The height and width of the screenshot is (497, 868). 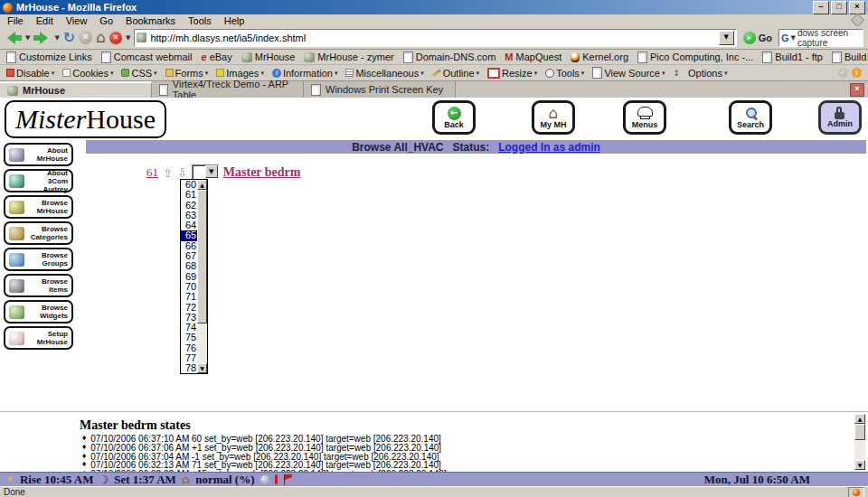 I want to click on url-text: http://mh.dlasys.net/ia5/index.shtml, so click(x=228, y=38).